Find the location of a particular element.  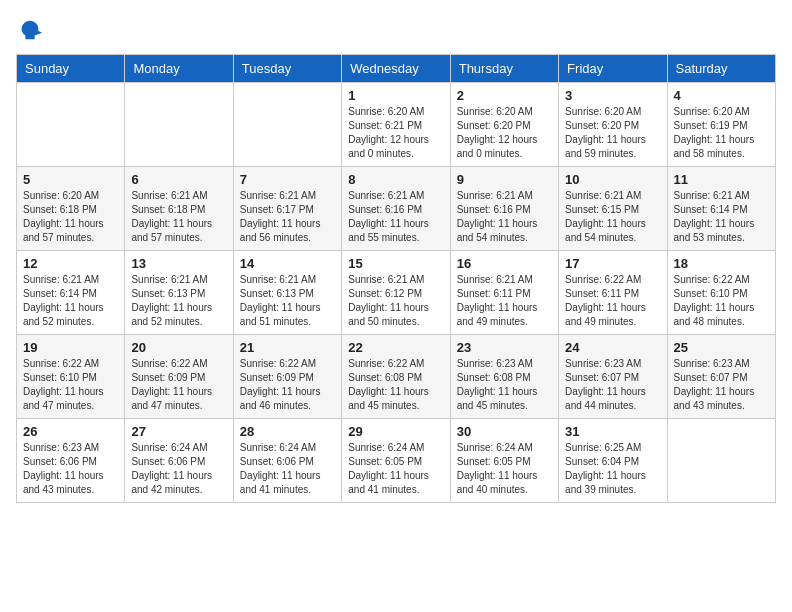

day-info: Sunrise: 6:21 AM Sunset: 6:14 PM Dayligh… is located at coordinates (722, 217).